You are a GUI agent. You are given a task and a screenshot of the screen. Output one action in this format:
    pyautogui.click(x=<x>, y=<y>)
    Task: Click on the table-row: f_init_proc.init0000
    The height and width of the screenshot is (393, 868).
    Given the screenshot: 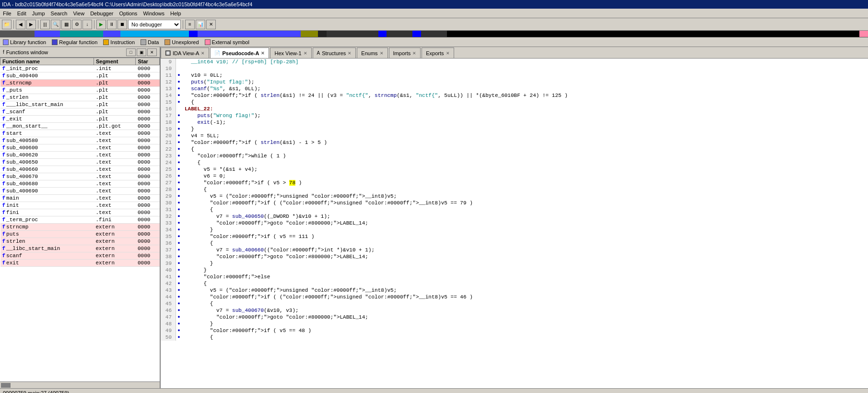 What is the action you would take?
    pyautogui.click(x=80, y=69)
    